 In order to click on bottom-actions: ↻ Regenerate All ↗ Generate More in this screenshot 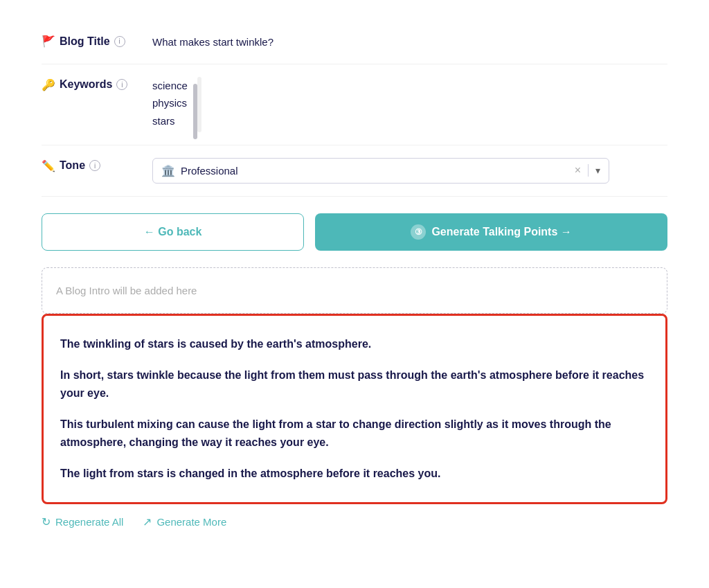, I will do `click(354, 522)`.